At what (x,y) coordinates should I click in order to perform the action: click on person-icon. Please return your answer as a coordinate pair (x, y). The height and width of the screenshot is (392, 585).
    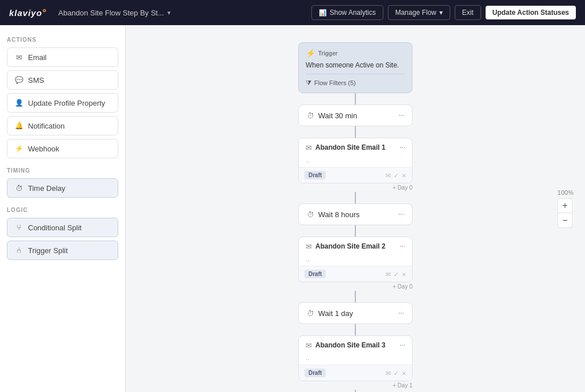
    Looking at the image, I should click on (19, 103).